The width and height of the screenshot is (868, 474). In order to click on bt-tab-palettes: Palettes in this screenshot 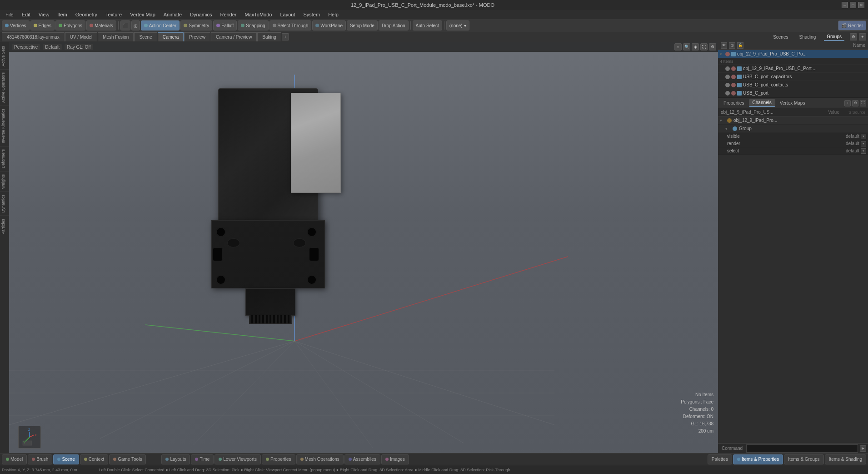, I will do `click(720, 459)`.